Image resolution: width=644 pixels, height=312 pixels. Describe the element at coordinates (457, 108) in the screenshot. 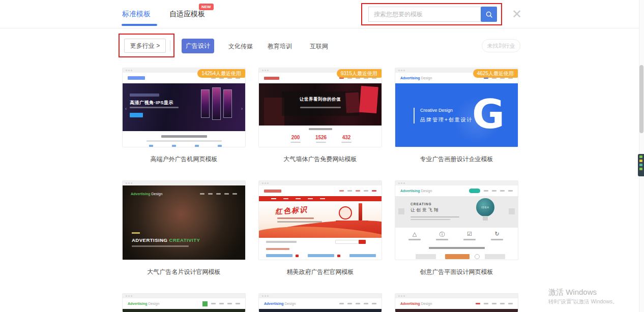

I see `template-card-brochure-design: Advertising Design G Creative Design 品牌管…` at that location.